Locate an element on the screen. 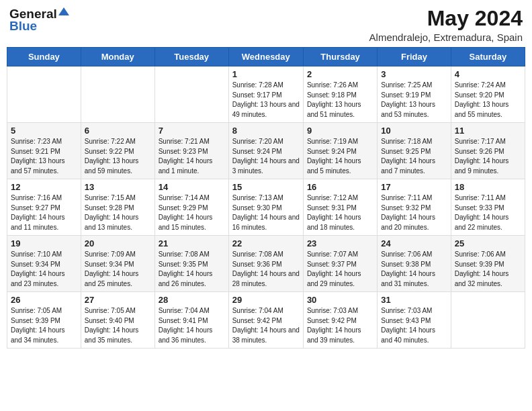 This screenshot has width=532, height=411. calendar-cell: 2Sunrise: 7:26 AMSunset: 9:18 PMDaylight… is located at coordinates (340, 95).